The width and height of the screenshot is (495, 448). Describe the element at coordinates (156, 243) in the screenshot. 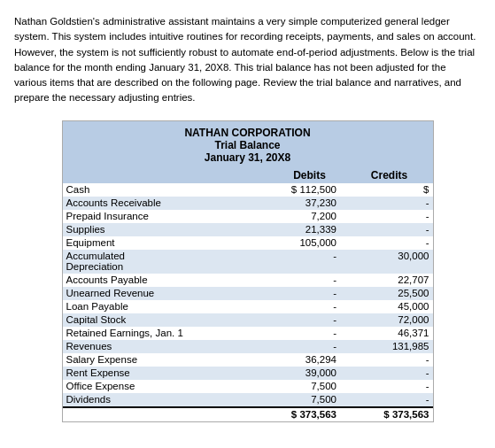

I see `account-name: Equipment` at that location.